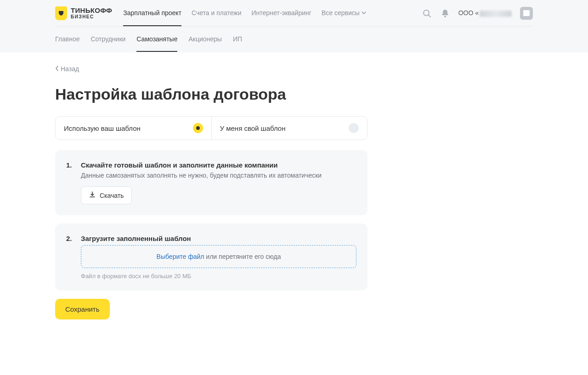 The width and height of the screenshot is (588, 375). Describe the element at coordinates (107, 196) in the screenshot. I see `download-template-button: Скачать` at that location.